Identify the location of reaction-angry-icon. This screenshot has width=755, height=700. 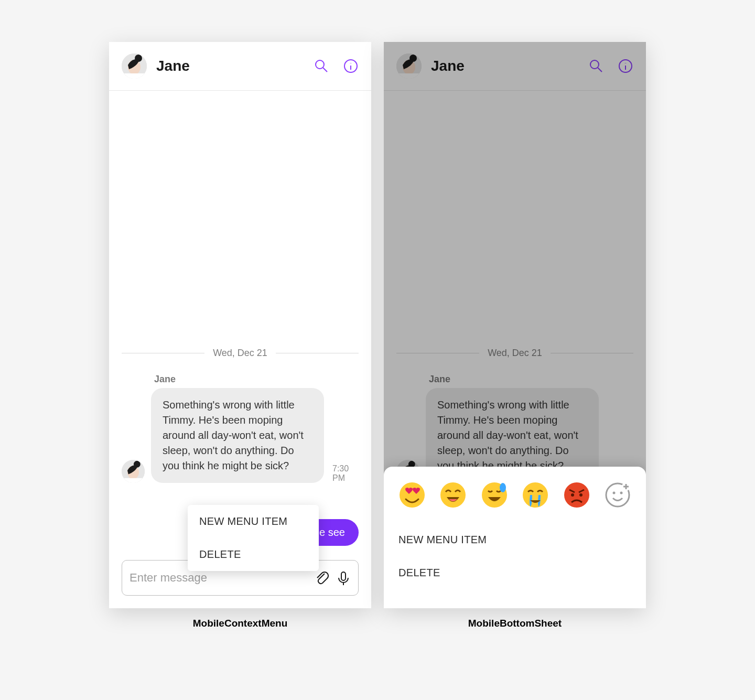
(577, 495).